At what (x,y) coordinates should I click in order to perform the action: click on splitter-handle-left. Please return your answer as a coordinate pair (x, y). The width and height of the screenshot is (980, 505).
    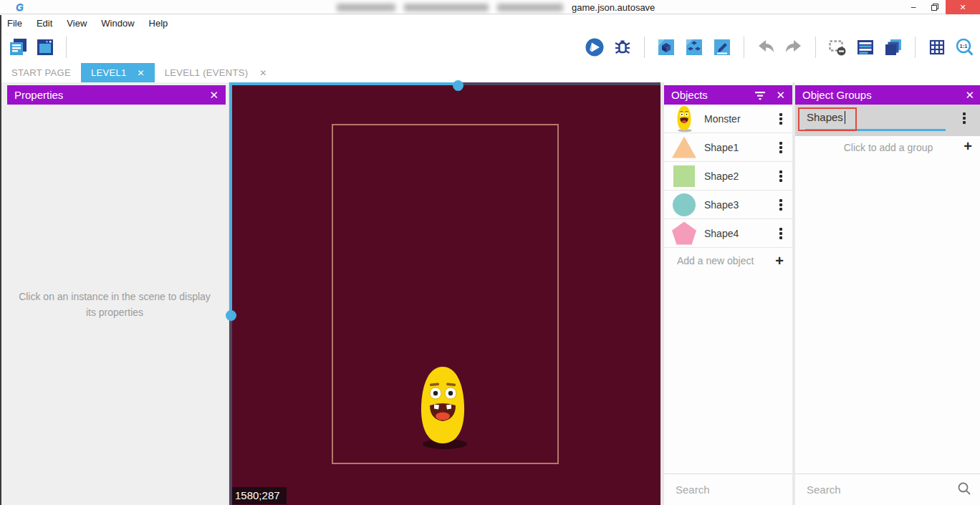
    Looking at the image, I should click on (231, 315).